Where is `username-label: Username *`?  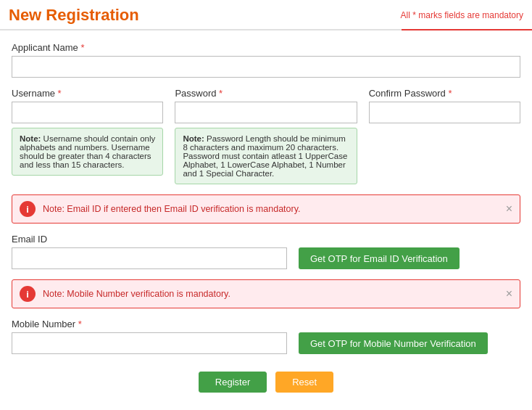
username-label: Username * is located at coordinates (87, 93).